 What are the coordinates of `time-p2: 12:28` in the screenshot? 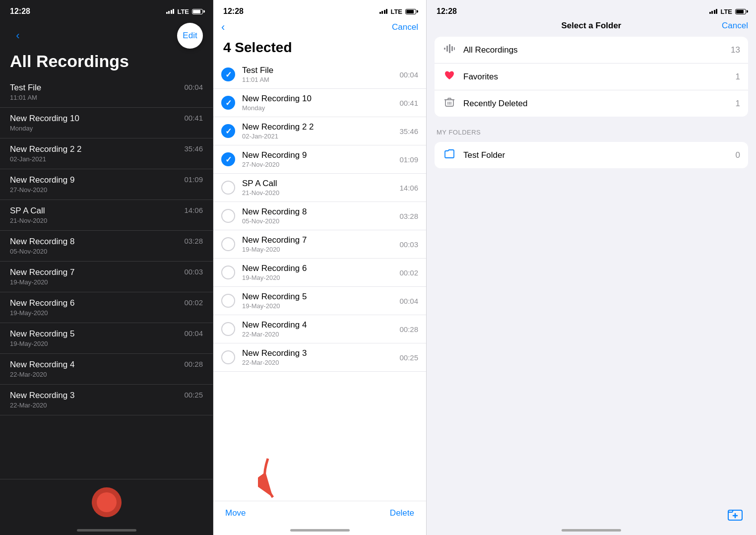 It's located at (233, 11).